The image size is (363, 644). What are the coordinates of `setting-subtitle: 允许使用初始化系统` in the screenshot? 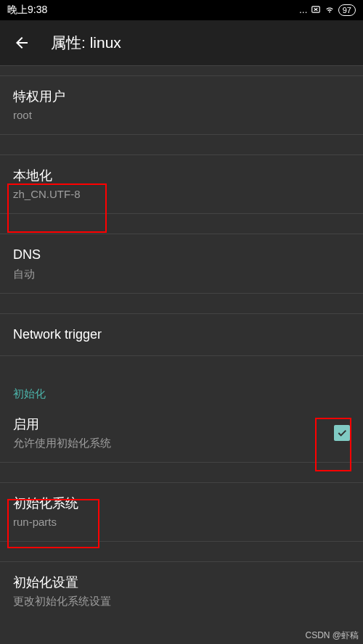 It's located at (174, 442).